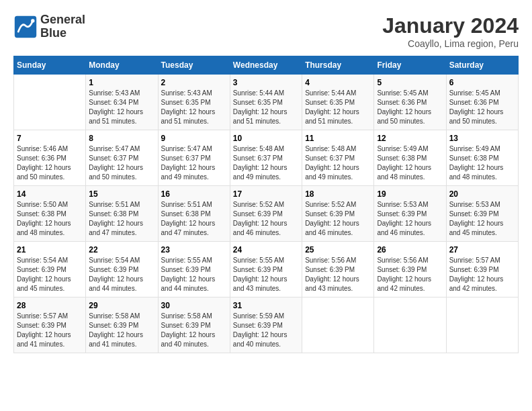 Image resolution: width=532 pixels, height=411 pixels. Describe the element at coordinates (410, 102) in the screenshot. I see `calendar-cell: 5Sunrise: 5:45 AMSunset: 6:36 PMDaylight…` at that location.